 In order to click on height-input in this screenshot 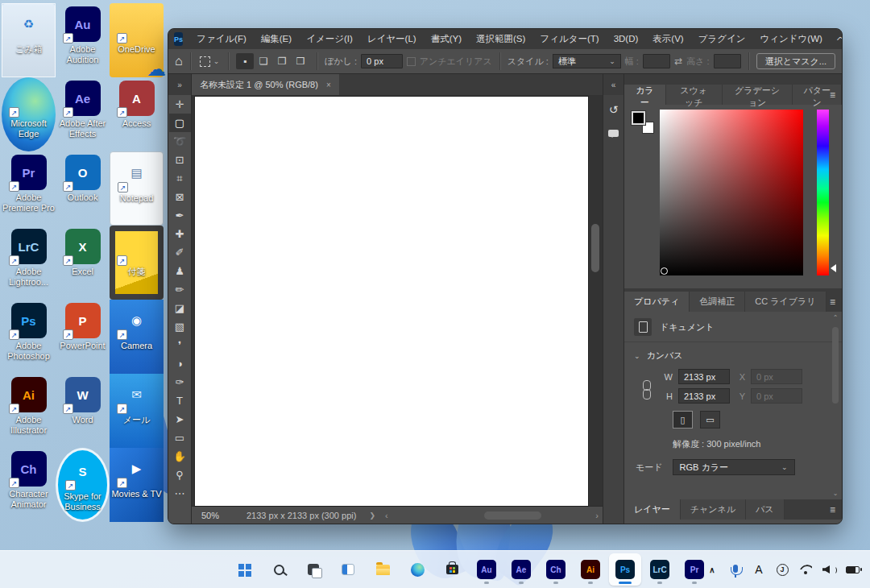, I will do `click(727, 61)`.